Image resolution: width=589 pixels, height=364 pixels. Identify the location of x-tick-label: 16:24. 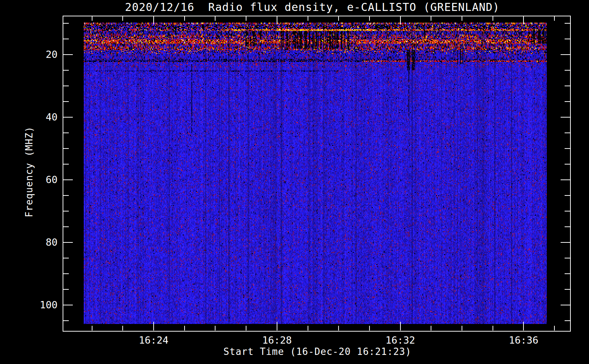
(154, 340).